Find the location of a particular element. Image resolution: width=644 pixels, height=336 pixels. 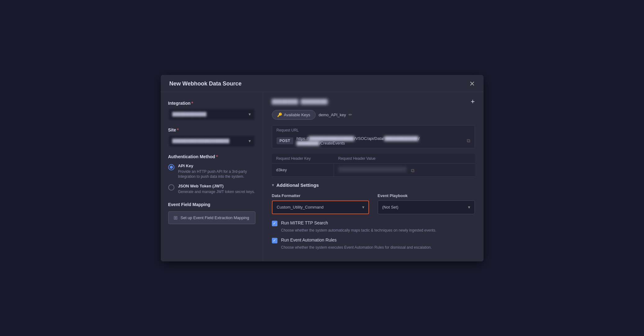

event-field-section: Event Field Mapping ⊞ Set up Event Field… is located at coordinates (212, 213).